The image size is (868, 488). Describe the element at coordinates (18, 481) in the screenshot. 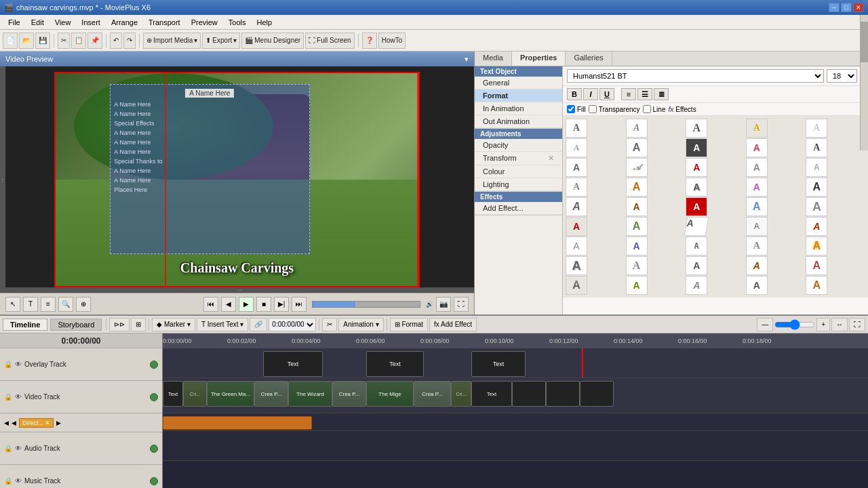

I see `tl-eye-music: 👁` at that location.